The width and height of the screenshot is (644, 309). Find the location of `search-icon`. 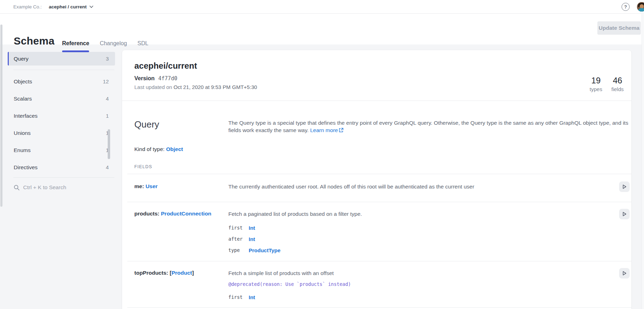

search-icon is located at coordinates (17, 188).